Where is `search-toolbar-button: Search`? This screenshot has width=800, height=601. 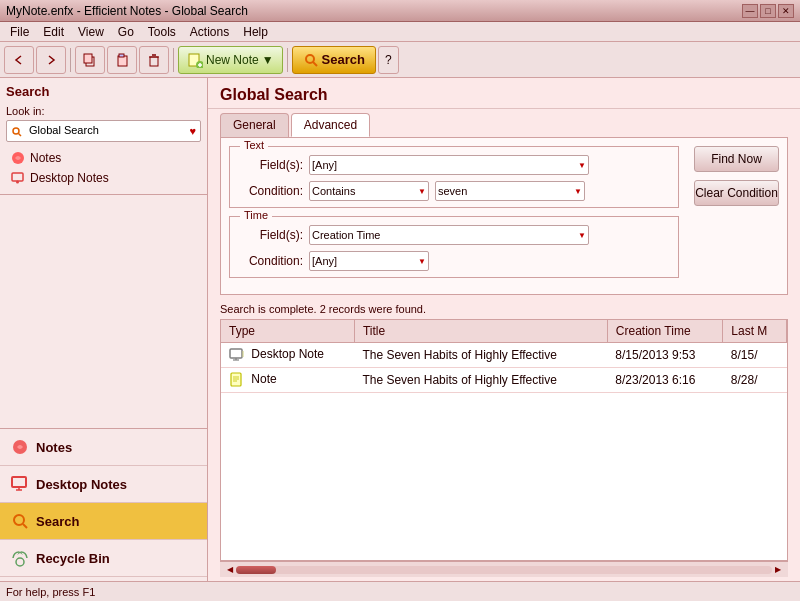 search-toolbar-button: Search is located at coordinates (334, 60).